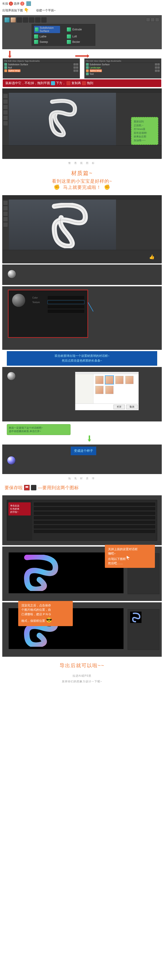  I want to click on file-open-dialog: 打开 取消, so click(107, 391).